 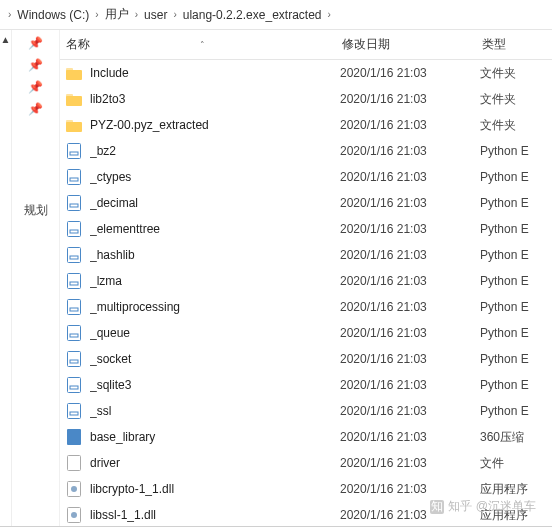 What do you see at coordinates (215, 151) in the screenshot?
I see `file-name: _bz2` at bounding box center [215, 151].